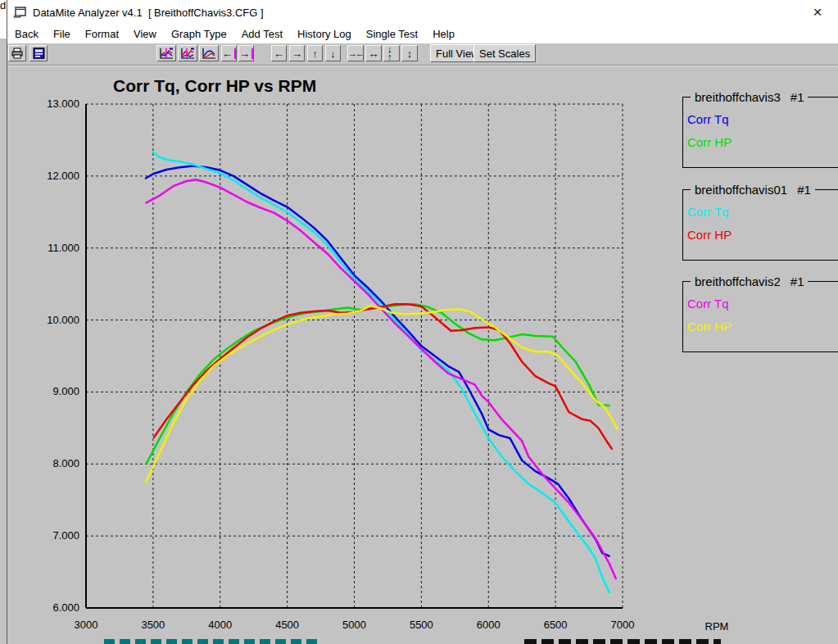 The width and height of the screenshot is (838, 644). Describe the element at coordinates (288, 624) in the screenshot. I see `x-tick-4500: 4500` at that location.